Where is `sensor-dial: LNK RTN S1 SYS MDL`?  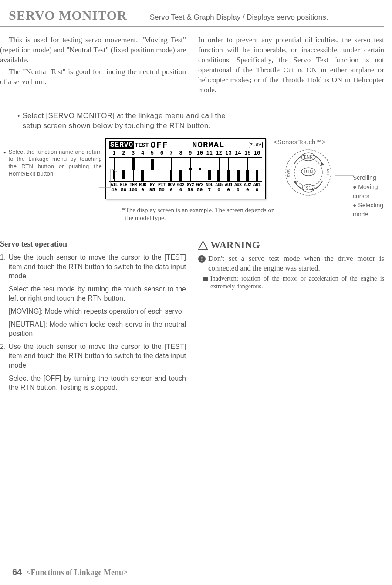 sensor-dial: LNK RTN S1 SYS MDL is located at coordinates (308, 172).